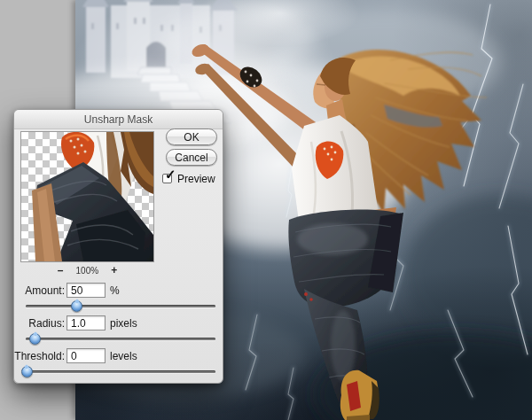 The width and height of the screenshot is (532, 420). I want to click on preview-zoom-controls: – 100% +, so click(87, 270).